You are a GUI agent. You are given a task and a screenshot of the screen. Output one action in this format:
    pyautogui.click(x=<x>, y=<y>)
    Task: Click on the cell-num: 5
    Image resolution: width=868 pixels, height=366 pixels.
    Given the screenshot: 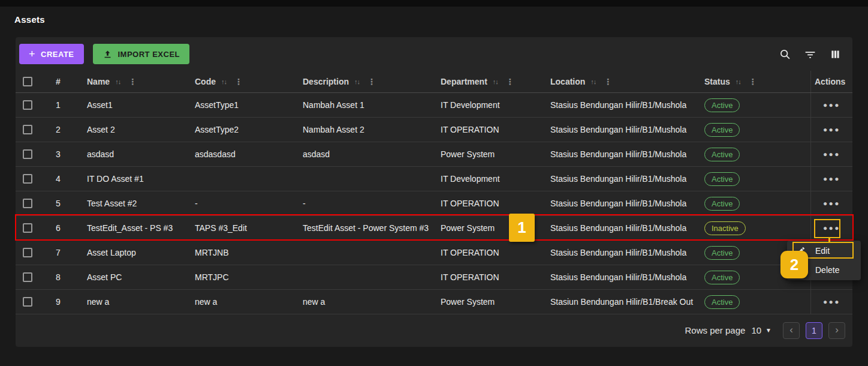 What is the action you would take?
    pyautogui.click(x=64, y=203)
    